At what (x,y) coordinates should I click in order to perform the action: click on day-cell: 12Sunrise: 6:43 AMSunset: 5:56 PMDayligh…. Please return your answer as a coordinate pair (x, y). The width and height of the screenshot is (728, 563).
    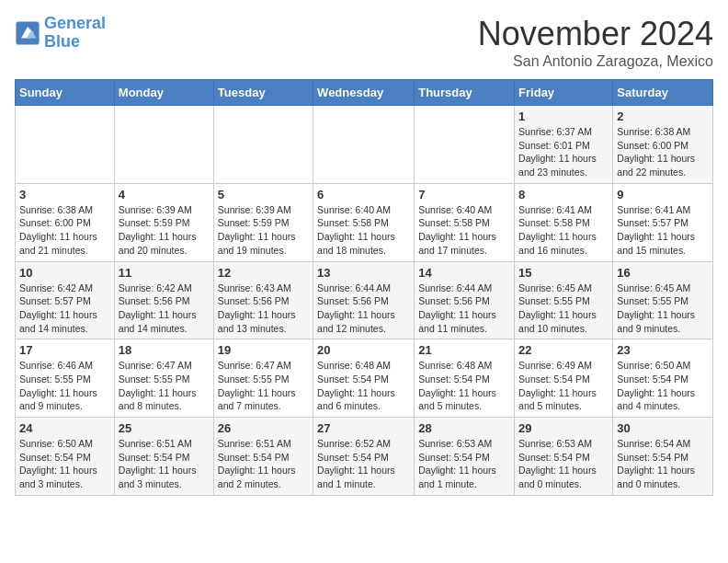
    Looking at the image, I should click on (263, 300).